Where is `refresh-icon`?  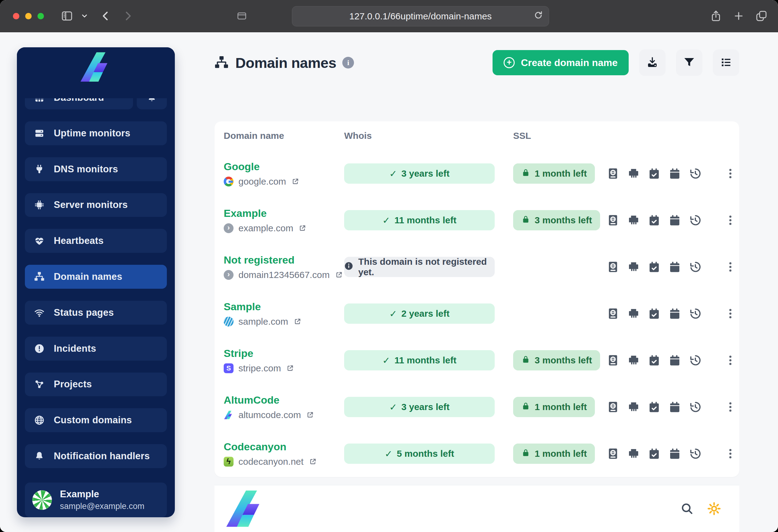
refresh-icon is located at coordinates (538, 16).